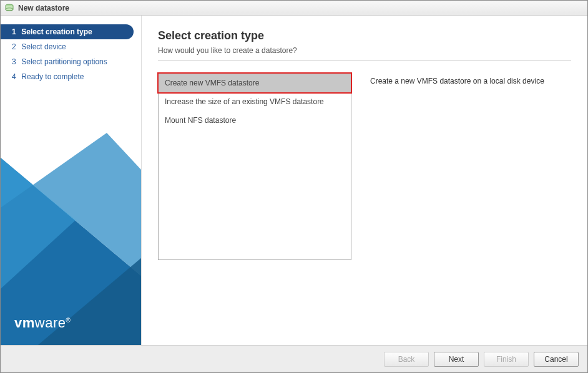  What do you see at coordinates (255, 102) in the screenshot?
I see `option-increase-vmfs-size: Increase the size of an existing VMFS da…` at bounding box center [255, 102].